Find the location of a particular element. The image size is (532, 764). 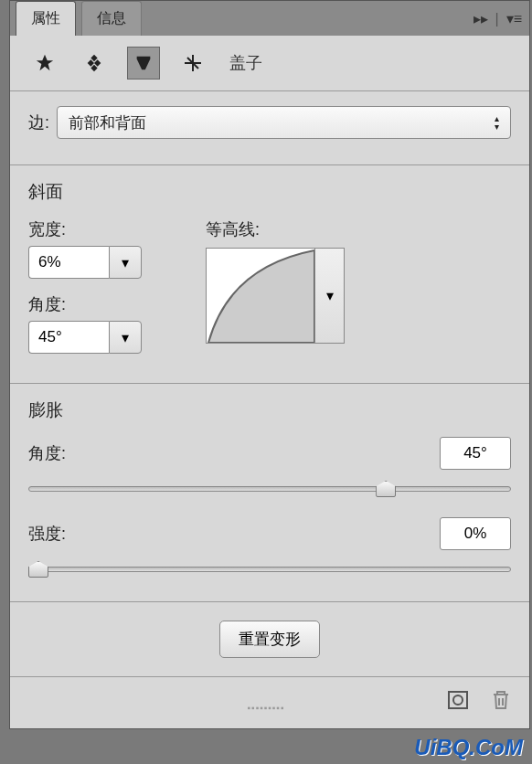

coordinates-icon is located at coordinates (193, 63).